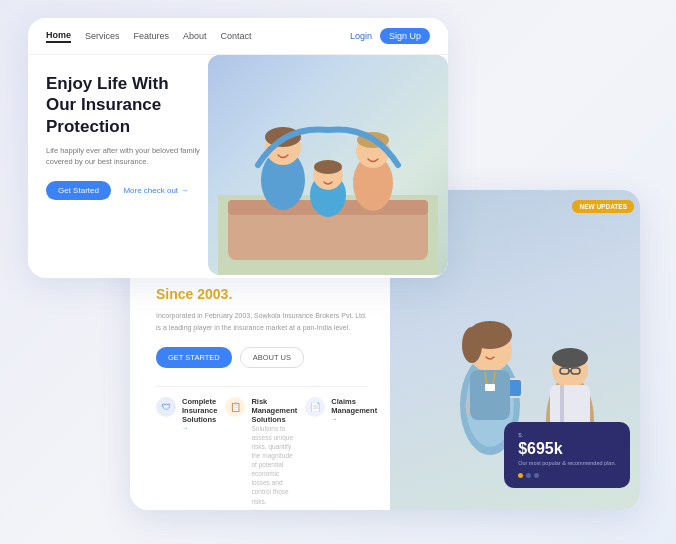  Describe the element at coordinates (274, 508) in the screenshot. I see `feature-risk-link: →` at that location.